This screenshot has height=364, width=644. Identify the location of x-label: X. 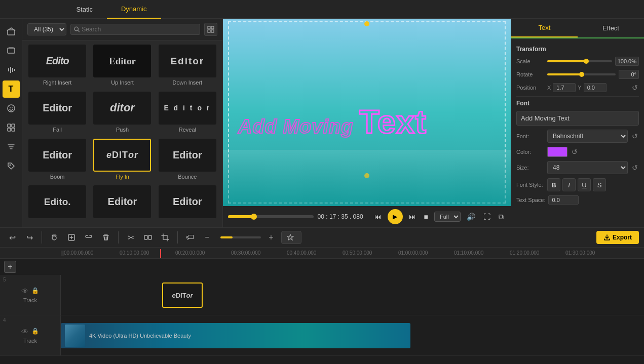
(549, 88).